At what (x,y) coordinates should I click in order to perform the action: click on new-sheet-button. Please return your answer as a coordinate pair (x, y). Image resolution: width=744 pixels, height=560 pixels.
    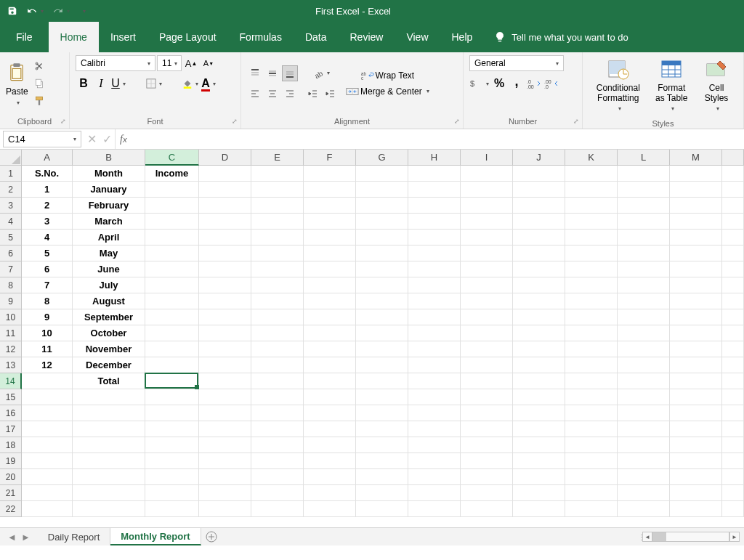
    Looking at the image, I should click on (211, 537).